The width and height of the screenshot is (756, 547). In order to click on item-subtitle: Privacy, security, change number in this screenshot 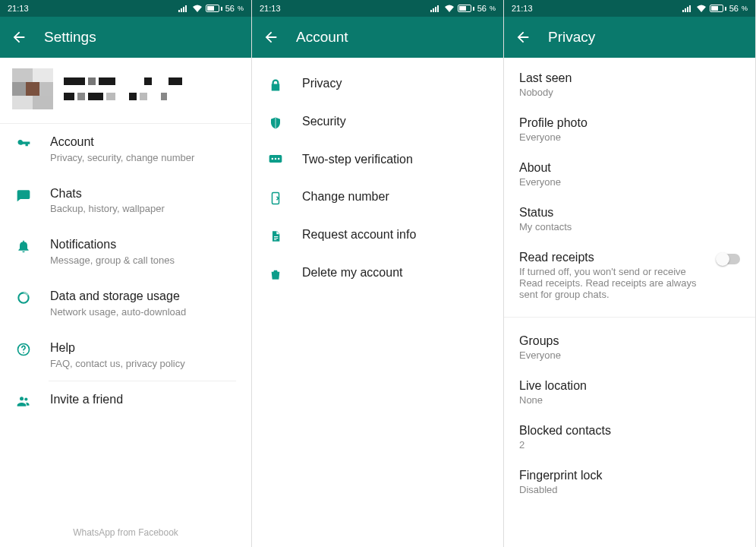, I will do `click(144, 158)`.